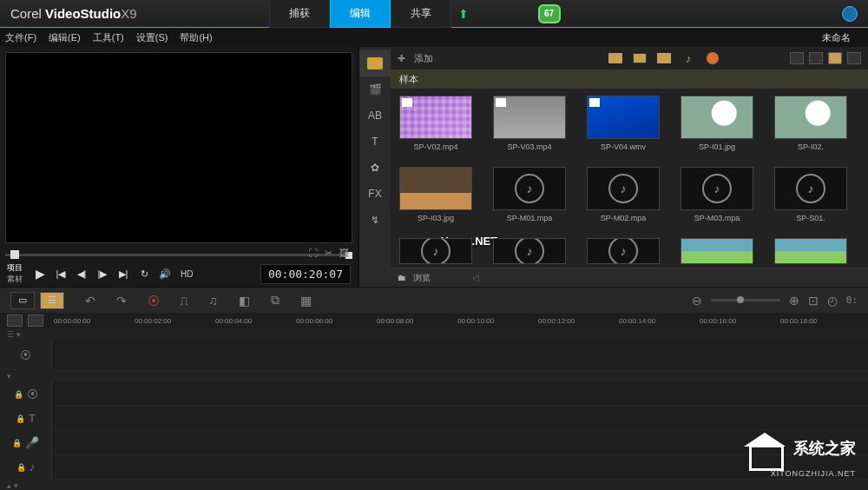 The image size is (868, 490). Describe the element at coordinates (123, 274) in the screenshot. I see `goto-end-button: ▶|` at that location.